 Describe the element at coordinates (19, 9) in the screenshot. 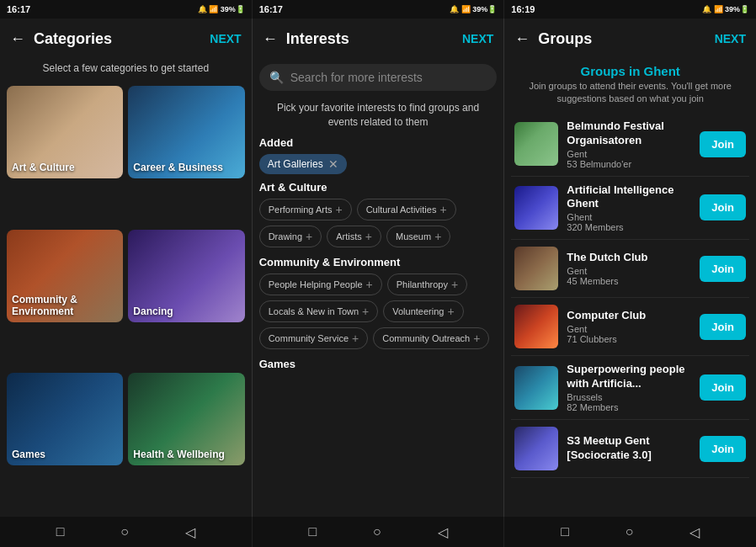

I see `time-1: 16:17` at that location.